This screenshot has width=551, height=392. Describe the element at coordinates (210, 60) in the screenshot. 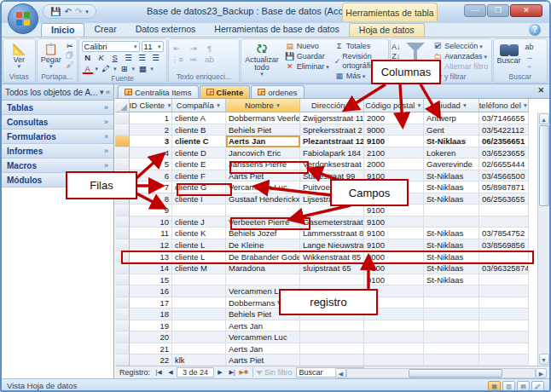

I see `highlight-icon: ab` at that location.